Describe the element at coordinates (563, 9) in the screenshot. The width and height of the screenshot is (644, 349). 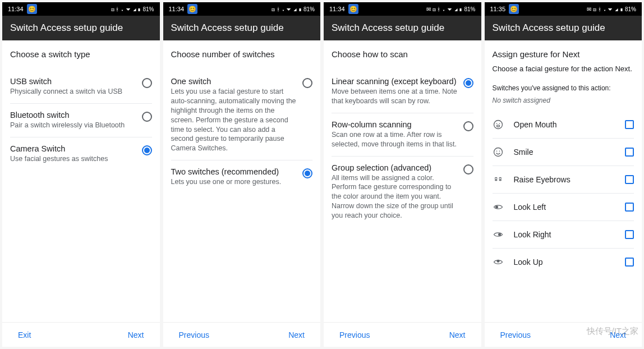
I see `status-bar: 11:35 😊 ✉ ▧ ᚼ ▾ ⏷ ◢ ▮81%` at that location.